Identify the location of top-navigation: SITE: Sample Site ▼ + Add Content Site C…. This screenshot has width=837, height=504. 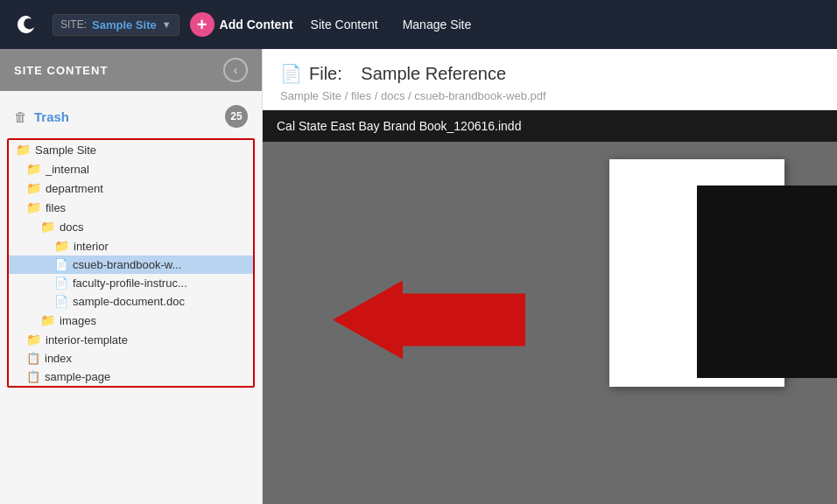
(418, 24).